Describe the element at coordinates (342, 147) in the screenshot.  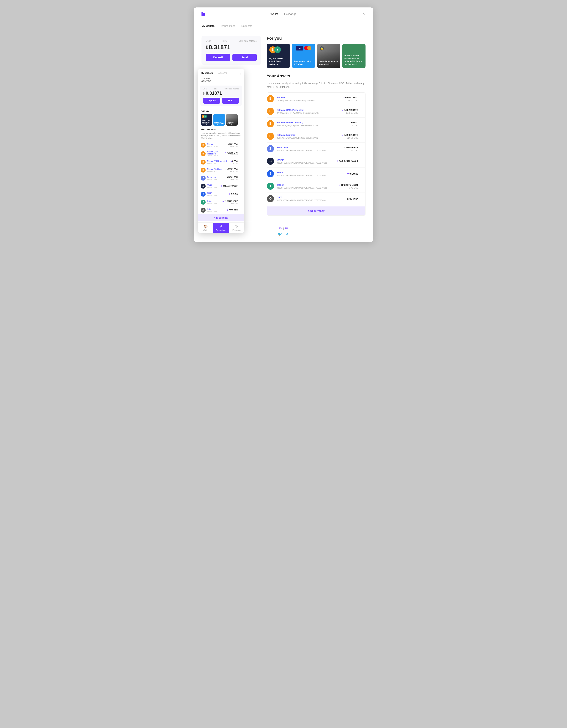
I see `refresh-icon-eth: ↻` at that location.